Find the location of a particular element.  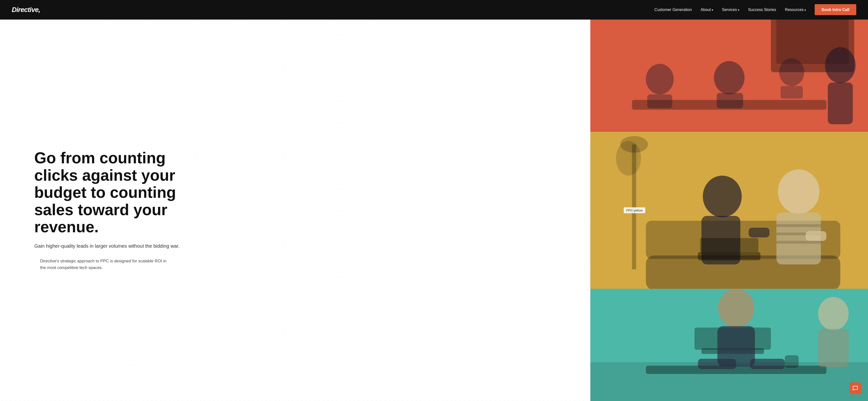

ppc-label: PPC-yellow is located at coordinates (634, 210).